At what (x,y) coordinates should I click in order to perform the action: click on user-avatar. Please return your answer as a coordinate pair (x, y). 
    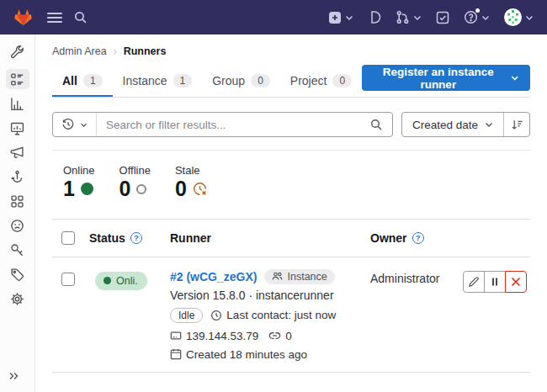
    Looking at the image, I should click on (513, 17).